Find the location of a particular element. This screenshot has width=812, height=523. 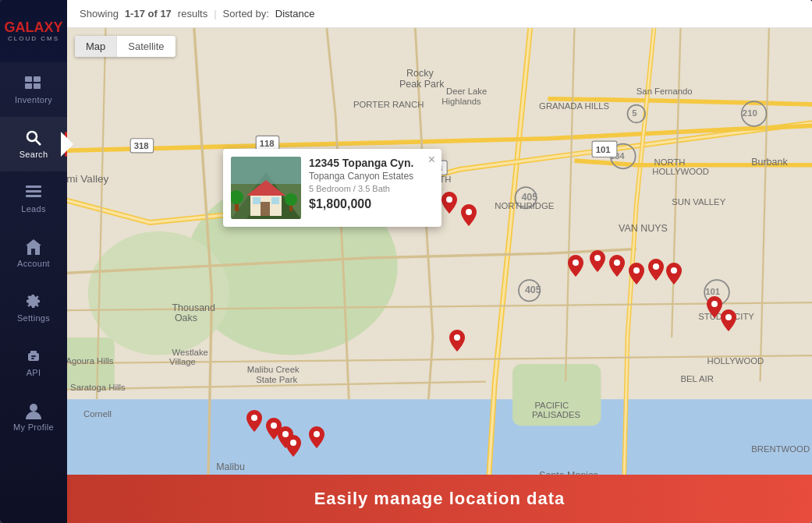

results-suffix: results is located at coordinates (193, 14).